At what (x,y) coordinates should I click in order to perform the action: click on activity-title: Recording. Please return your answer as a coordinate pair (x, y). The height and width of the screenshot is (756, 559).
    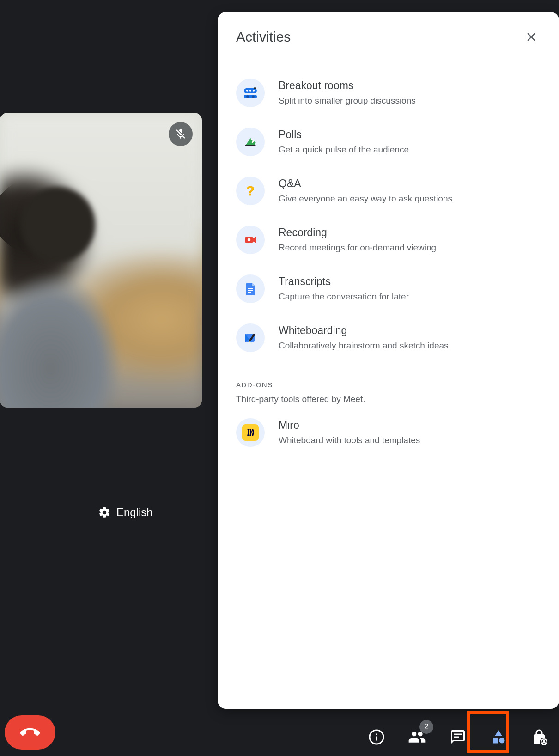
    Looking at the image, I should click on (409, 233).